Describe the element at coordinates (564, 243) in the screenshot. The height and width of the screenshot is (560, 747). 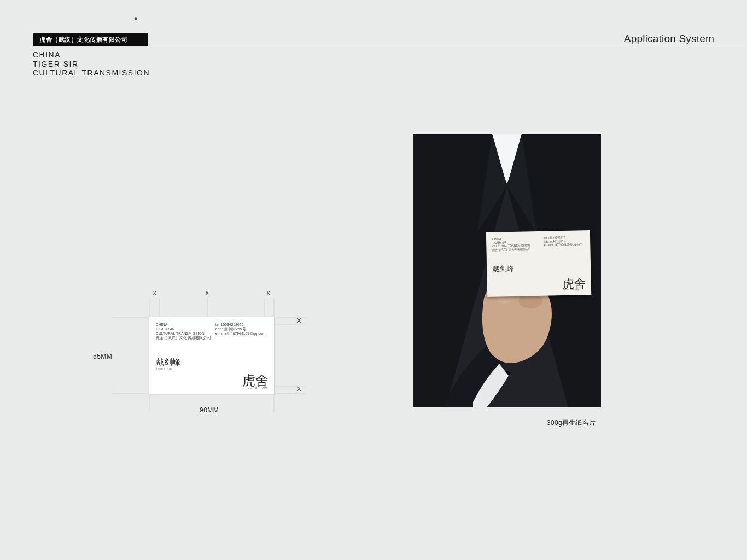
I see `mc-contact-block: tel:15534252626 add: 胜利街255号 e－mail: 407…` at that location.